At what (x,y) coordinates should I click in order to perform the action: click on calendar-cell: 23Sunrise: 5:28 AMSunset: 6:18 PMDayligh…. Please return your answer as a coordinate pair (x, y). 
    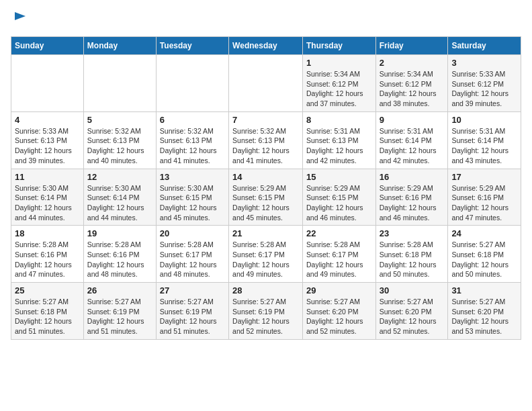
    Looking at the image, I should click on (412, 254).